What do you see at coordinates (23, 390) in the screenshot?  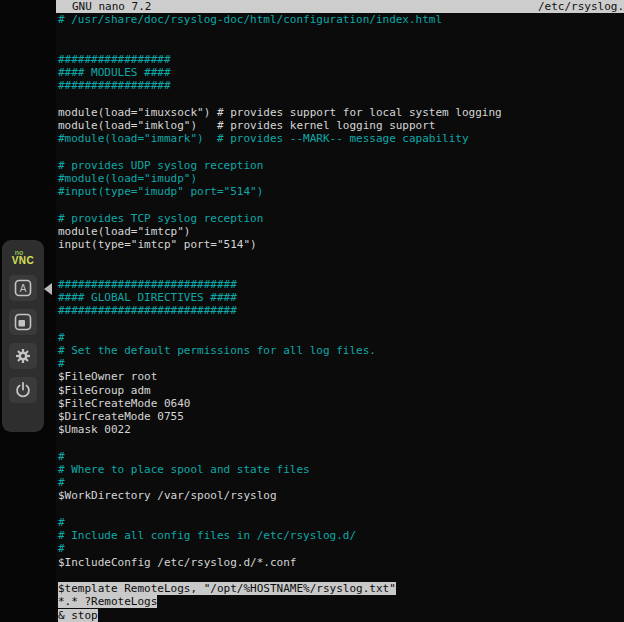 I see `power-button` at bounding box center [23, 390].